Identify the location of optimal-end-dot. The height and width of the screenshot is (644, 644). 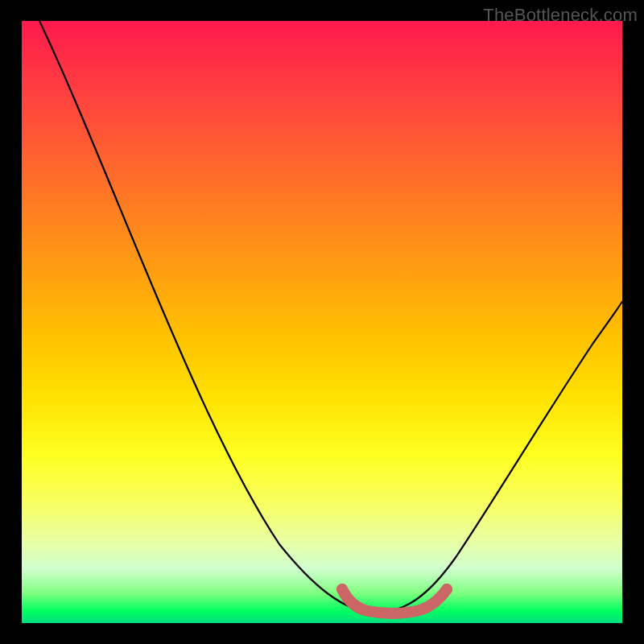
(447, 589).